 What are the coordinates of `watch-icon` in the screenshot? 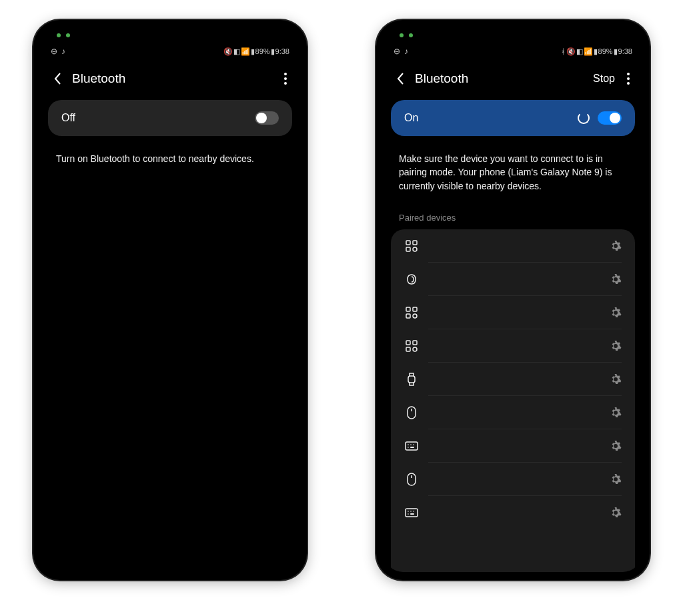 It's located at (412, 379).